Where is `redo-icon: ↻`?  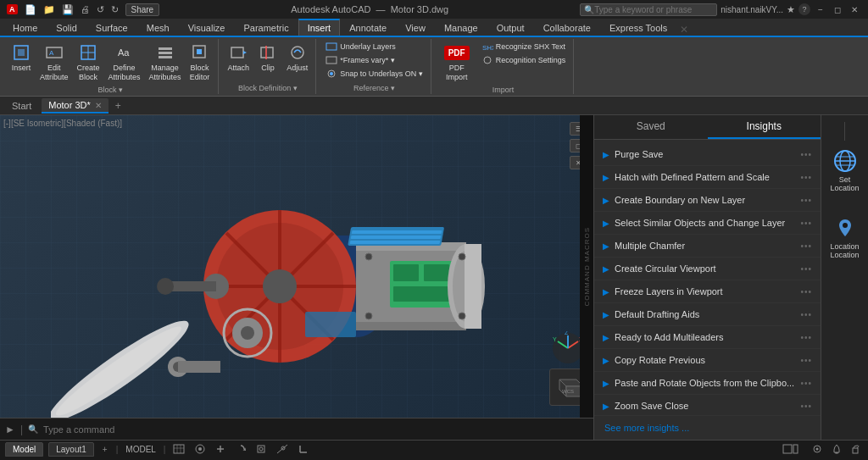 redo-icon: ↻ is located at coordinates (115, 10).